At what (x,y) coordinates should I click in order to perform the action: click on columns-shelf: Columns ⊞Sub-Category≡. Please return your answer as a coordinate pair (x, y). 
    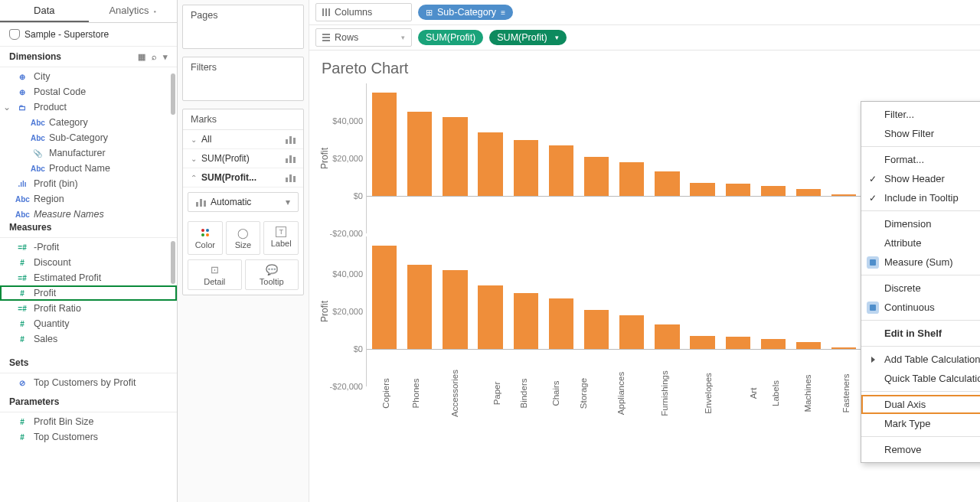
    Looking at the image, I should click on (645, 12).